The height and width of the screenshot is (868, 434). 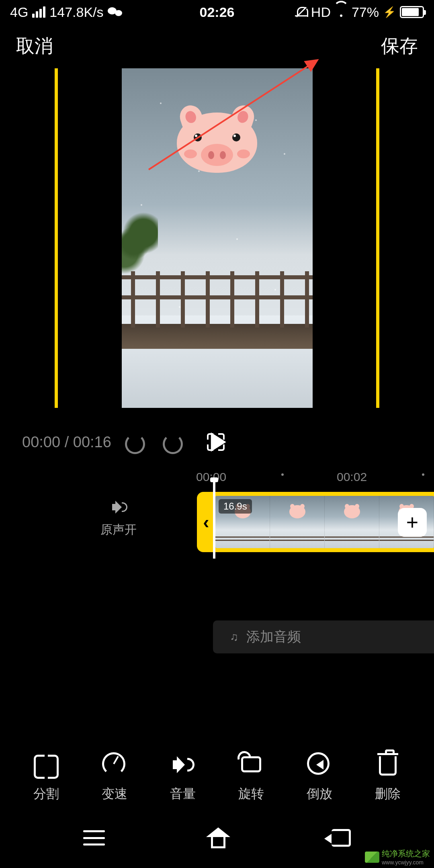 What do you see at coordinates (217, 778) in the screenshot?
I see `edit-toolbar: 分割 变速 音量 旋转 倒放 删除` at bounding box center [217, 778].